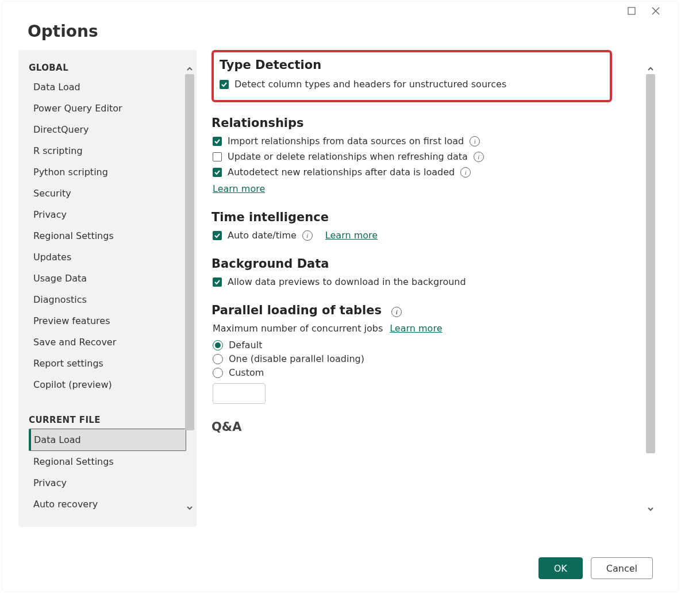 This screenshot has width=700, height=609. I want to click on content-scrollbar, so click(651, 289).